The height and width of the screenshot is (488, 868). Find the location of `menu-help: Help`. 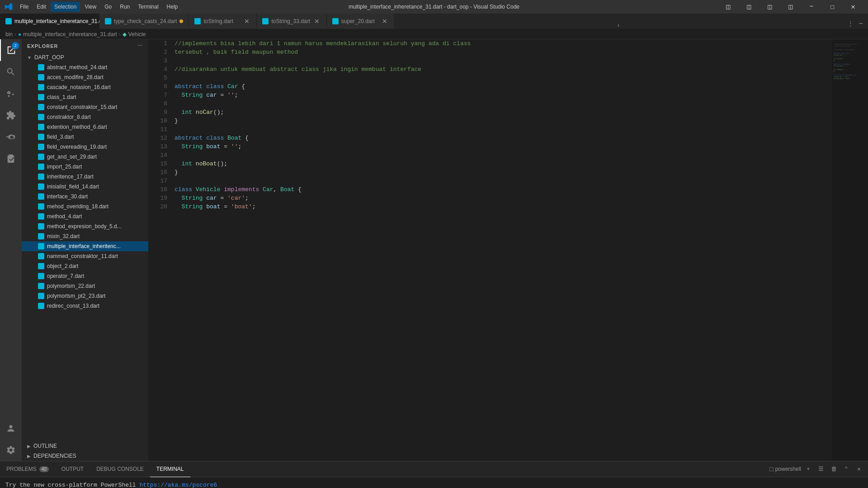

menu-help: Help is located at coordinates (173, 7).